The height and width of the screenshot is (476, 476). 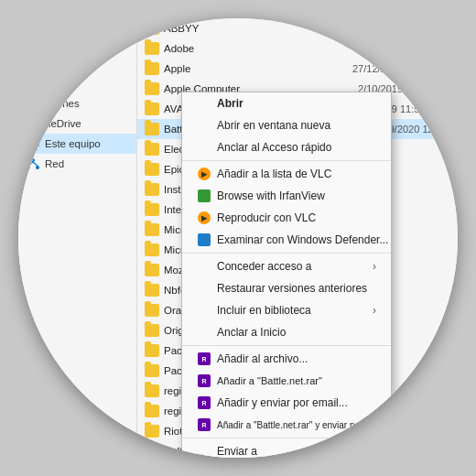 What do you see at coordinates (298, 28) in the screenshot?
I see `file-row-abbyy: ABBYY 13/09/2...` at bounding box center [298, 28].